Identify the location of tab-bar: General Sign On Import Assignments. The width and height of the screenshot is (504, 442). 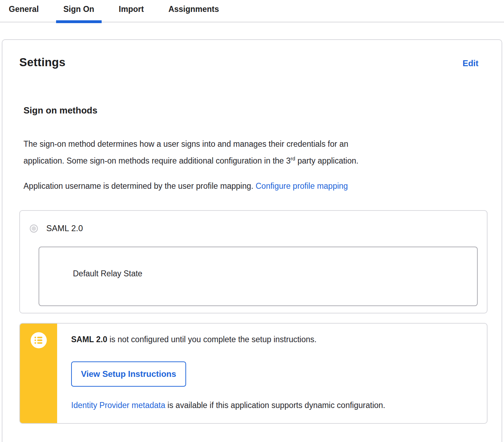
(252, 11).